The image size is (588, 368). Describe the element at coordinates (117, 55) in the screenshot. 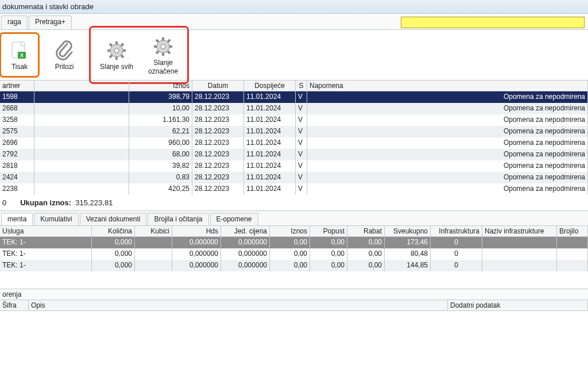

I see `slanje-svih-button: Slanje svih` at that location.